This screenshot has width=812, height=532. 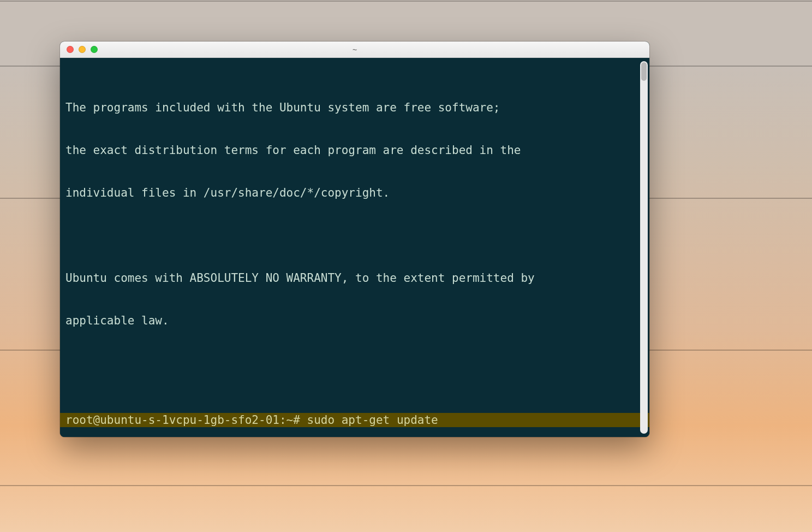 I want to click on zoom-icon, so click(x=94, y=49).